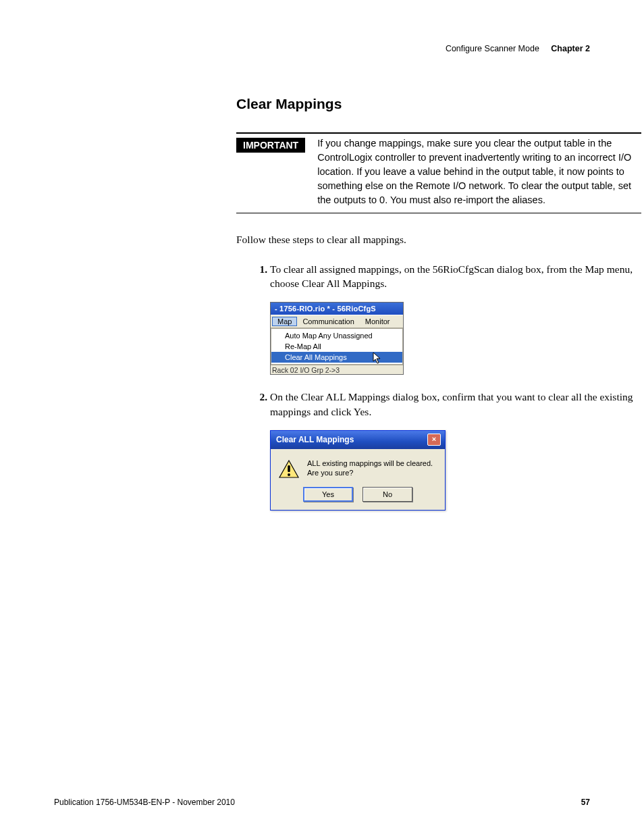  Describe the element at coordinates (439, 173) in the screenshot. I see `important-callout: IMPORTANT If you change mappings, make s…` at that location.